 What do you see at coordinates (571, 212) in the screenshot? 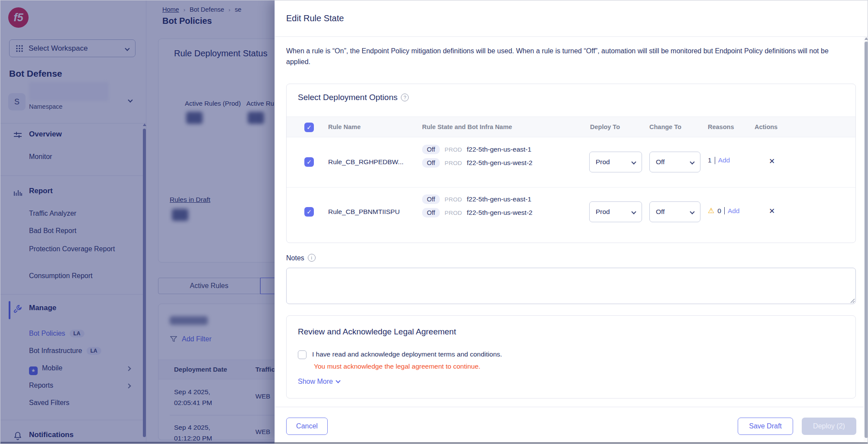
I see `rule-row: ✓ Rule_CB_PBNMTIISPU Off PROD f22-5th-ge…` at bounding box center [571, 212].